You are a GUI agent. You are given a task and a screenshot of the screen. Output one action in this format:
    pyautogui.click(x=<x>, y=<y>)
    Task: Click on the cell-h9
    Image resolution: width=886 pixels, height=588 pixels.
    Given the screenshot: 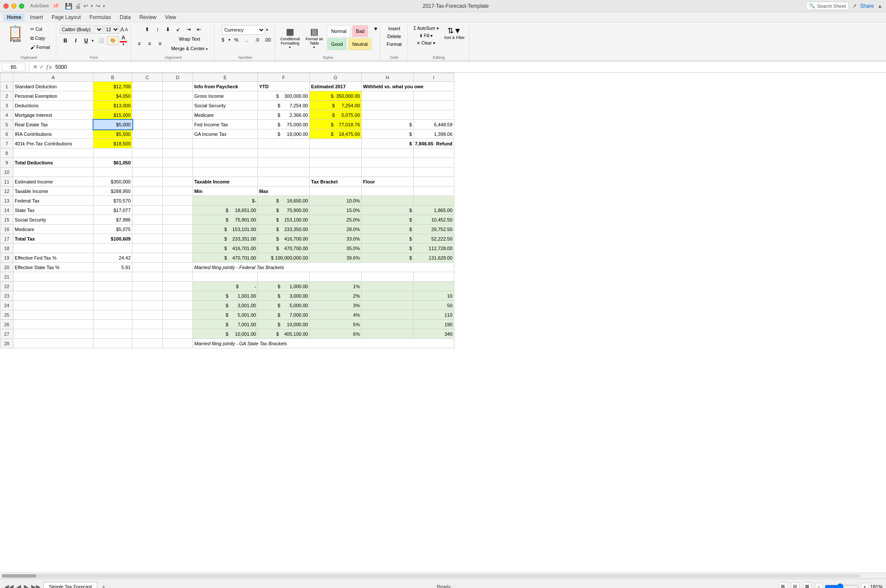 What is the action you would take?
    pyautogui.click(x=388, y=163)
    